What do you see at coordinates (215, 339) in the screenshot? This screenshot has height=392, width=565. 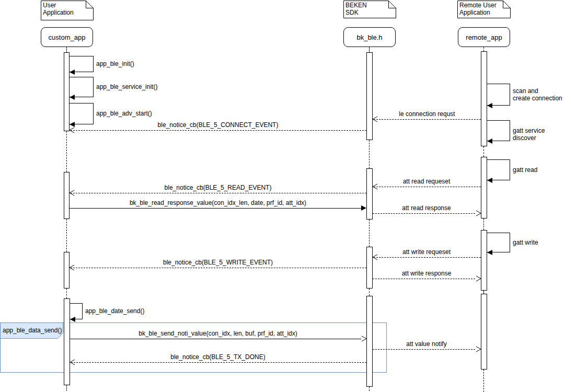 I see `message-line-bk-ble-send-noti-value` at bounding box center [215, 339].